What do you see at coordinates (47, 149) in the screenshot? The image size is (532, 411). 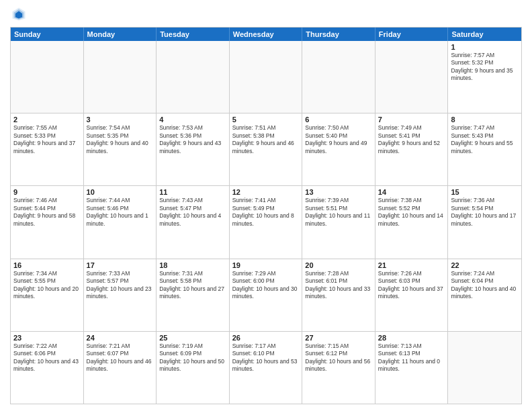 I see `day-cell: 2Sunrise: 7:55 AM Sunset: 5:33 PM Daylig…` at bounding box center [47, 149].